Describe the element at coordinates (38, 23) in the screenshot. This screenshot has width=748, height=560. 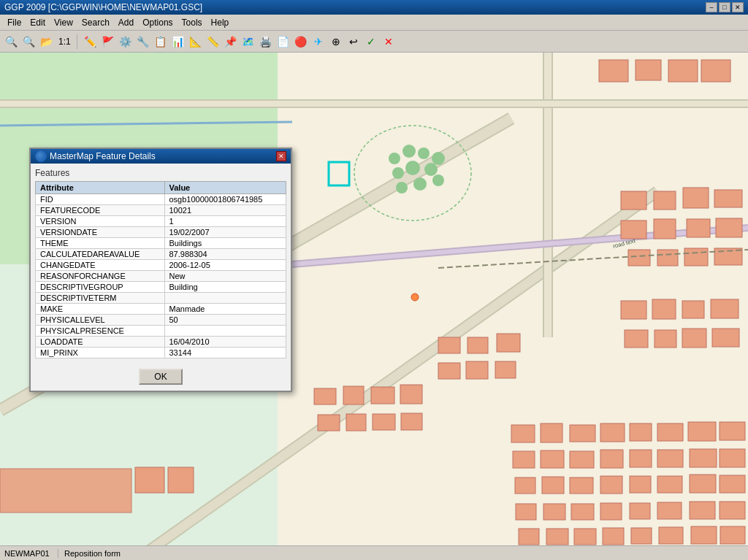
I see `menu-edit: Edit` at that location.